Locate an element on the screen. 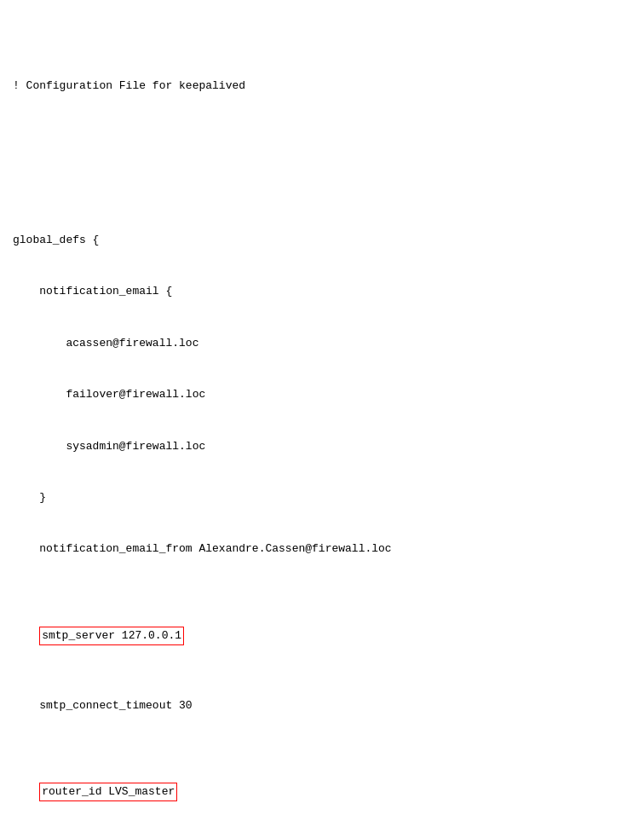 The width and height of the screenshot is (644, 838). sysadmin-line: sysadmin@firewall.loc is located at coordinates (322, 447).